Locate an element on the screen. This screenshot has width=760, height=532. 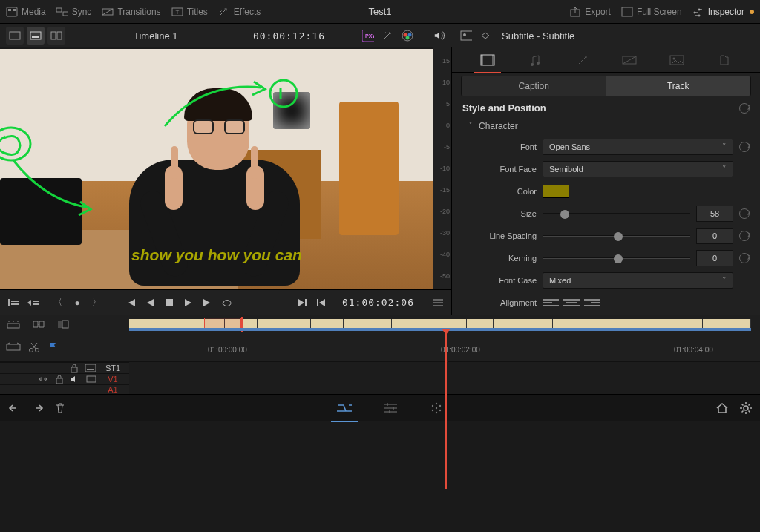
timeline-content: Hey guys, in this video today I want to … is located at coordinates (445, 378).